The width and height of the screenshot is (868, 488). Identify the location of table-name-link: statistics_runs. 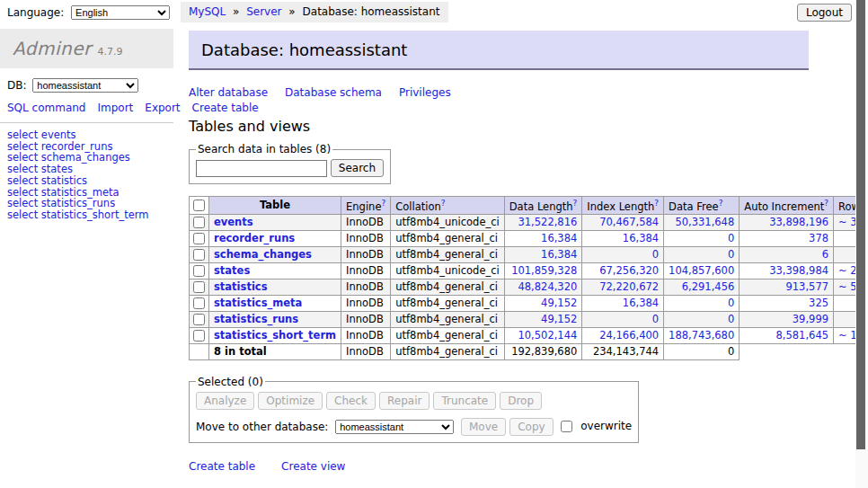
(256, 319).